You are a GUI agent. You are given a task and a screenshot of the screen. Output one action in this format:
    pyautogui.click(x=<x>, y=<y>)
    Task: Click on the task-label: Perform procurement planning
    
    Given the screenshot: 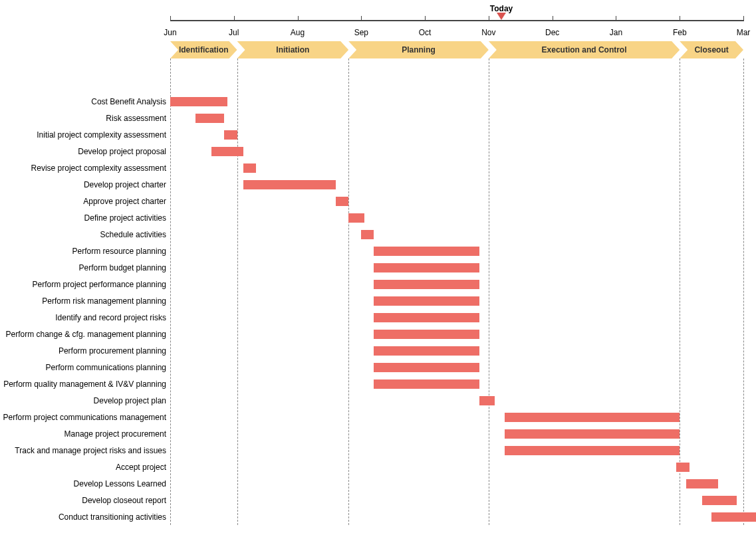 What is the action you would take?
    pyautogui.click(x=112, y=351)
    